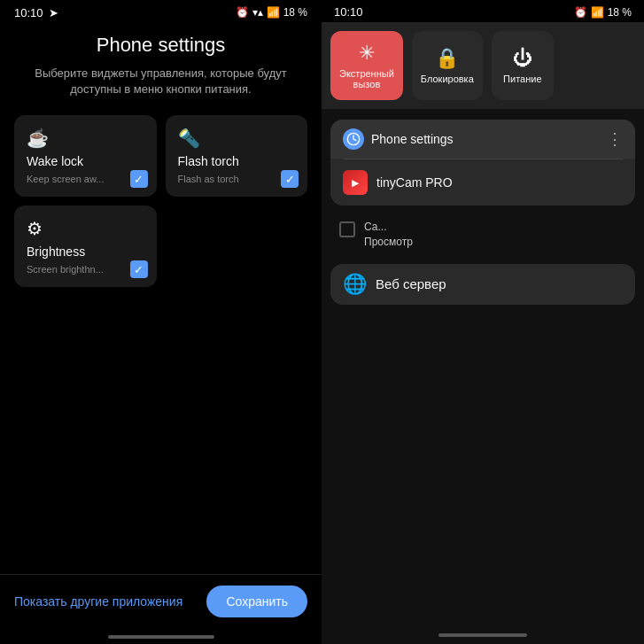  What do you see at coordinates (602, 12) in the screenshot?
I see `right-status-icons: ⏰ 📶 18 %` at bounding box center [602, 12].